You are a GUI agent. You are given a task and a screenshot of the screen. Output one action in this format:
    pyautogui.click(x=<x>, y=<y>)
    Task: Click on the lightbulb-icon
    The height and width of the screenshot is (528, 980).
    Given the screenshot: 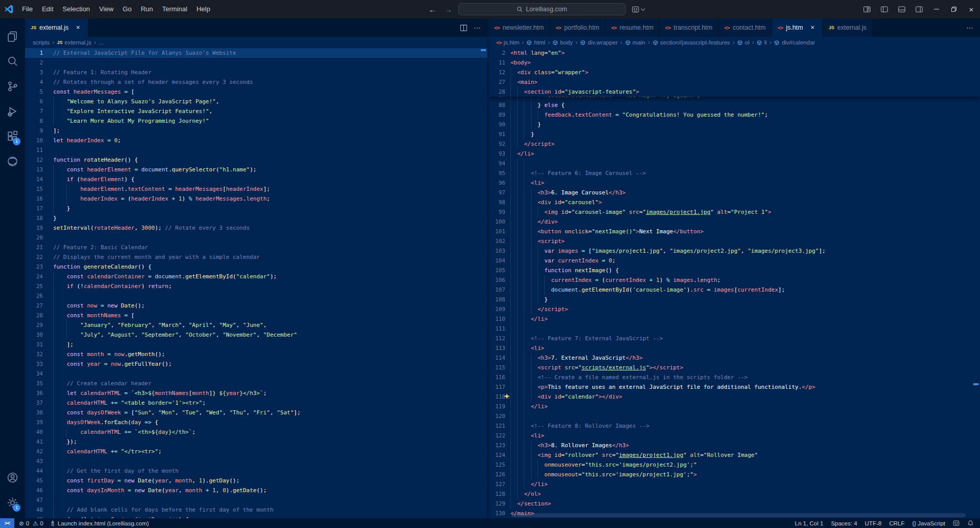 What is the action you would take?
    pyautogui.click(x=507, y=397)
    